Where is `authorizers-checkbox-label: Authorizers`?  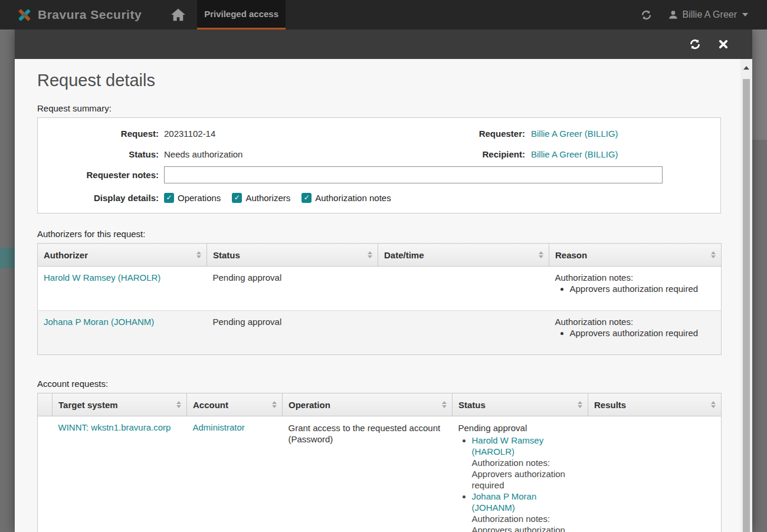 authorizers-checkbox-label: Authorizers is located at coordinates (268, 198).